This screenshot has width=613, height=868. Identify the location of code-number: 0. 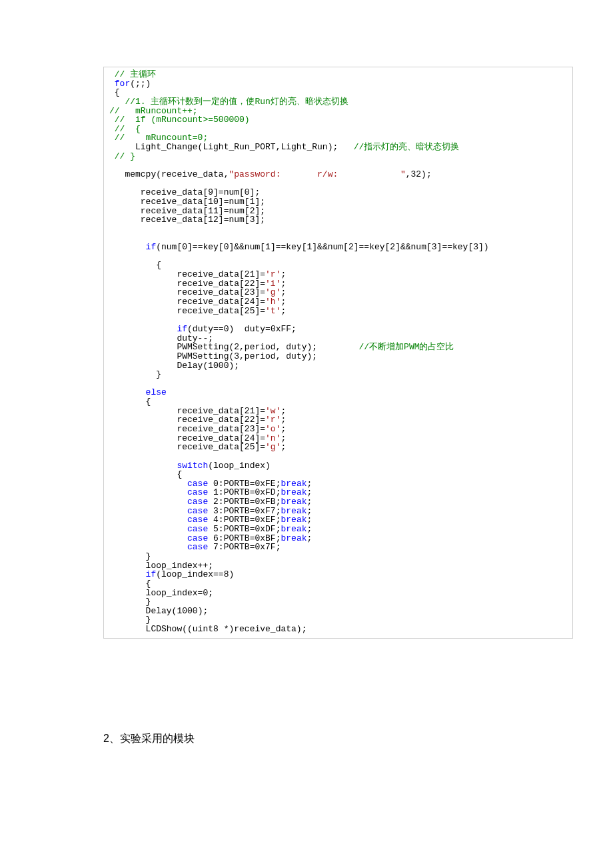
(185, 247).